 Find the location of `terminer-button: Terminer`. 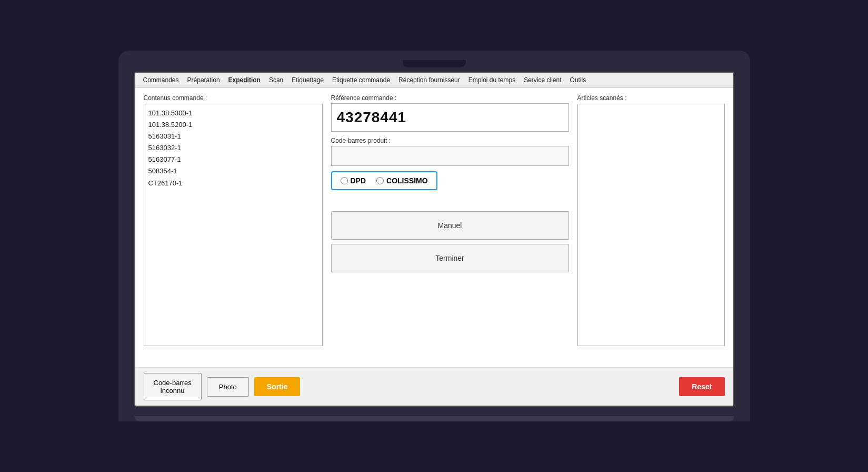

terminer-button: Terminer is located at coordinates (450, 258).